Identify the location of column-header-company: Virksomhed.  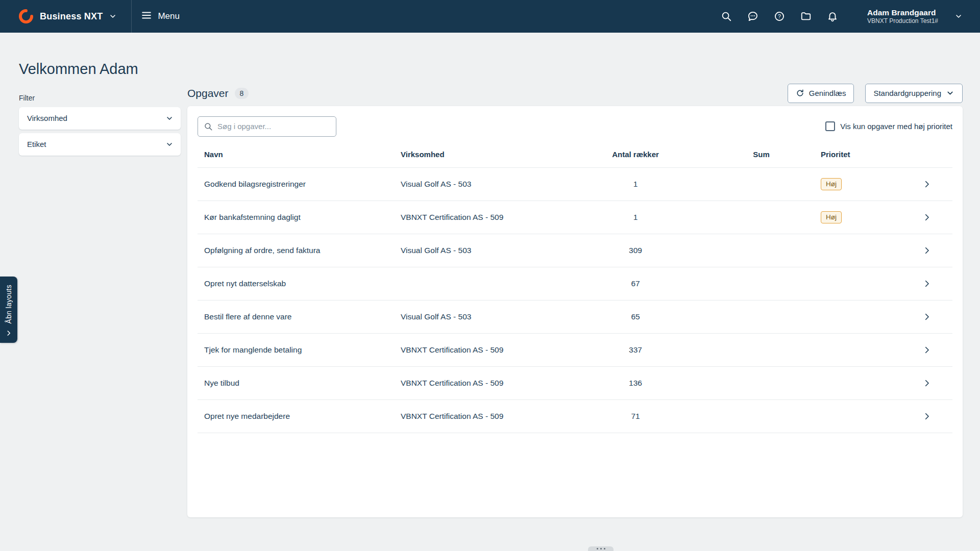
(485, 154).